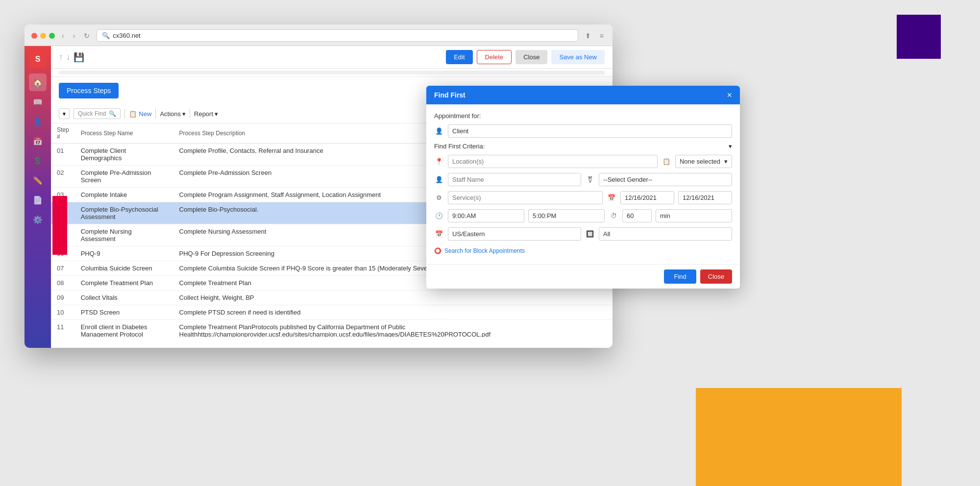 This screenshot has width=980, height=486. What do you see at coordinates (583, 184) in the screenshot?
I see `modal-body: Appointment for: 👤 Client Find First Cri…` at bounding box center [583, 184].